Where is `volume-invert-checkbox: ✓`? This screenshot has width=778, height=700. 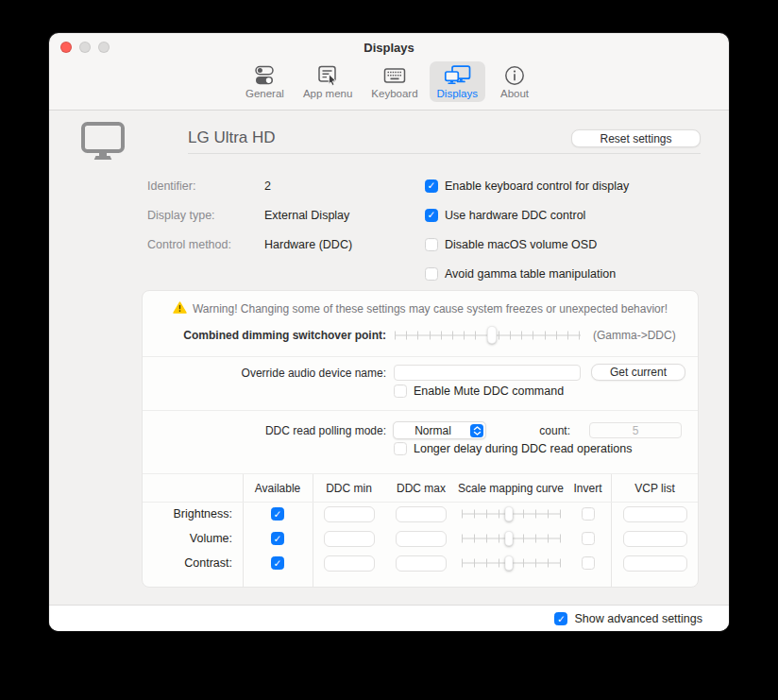
volume-invert-checkbox: ✓ is located at coordinates (588, 538).